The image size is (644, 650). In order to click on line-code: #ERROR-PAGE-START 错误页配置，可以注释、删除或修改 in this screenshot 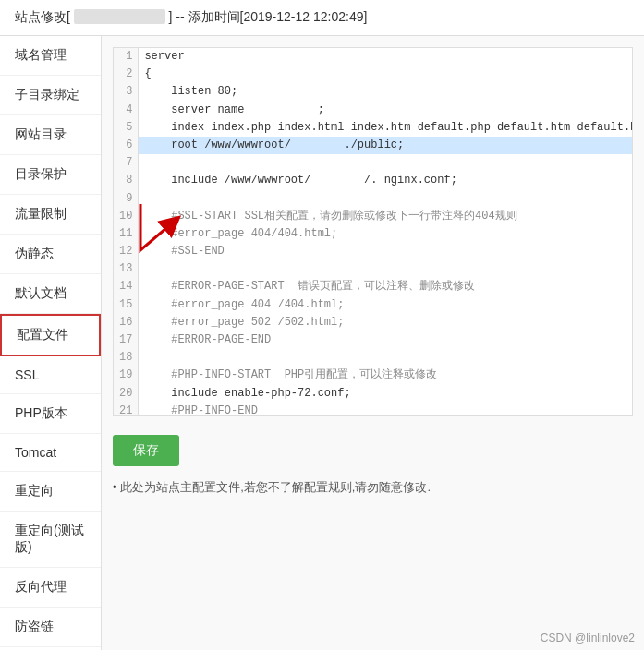, I will do `click(386, 286)`.